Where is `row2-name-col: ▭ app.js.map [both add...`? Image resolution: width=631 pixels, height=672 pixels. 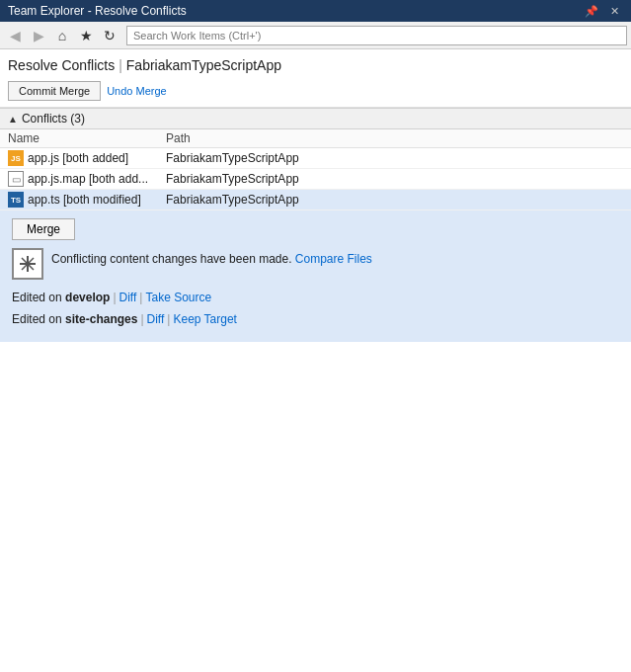
row2-name-col: ▭ app.js.map [both add... is located at coordinates (87, 179).